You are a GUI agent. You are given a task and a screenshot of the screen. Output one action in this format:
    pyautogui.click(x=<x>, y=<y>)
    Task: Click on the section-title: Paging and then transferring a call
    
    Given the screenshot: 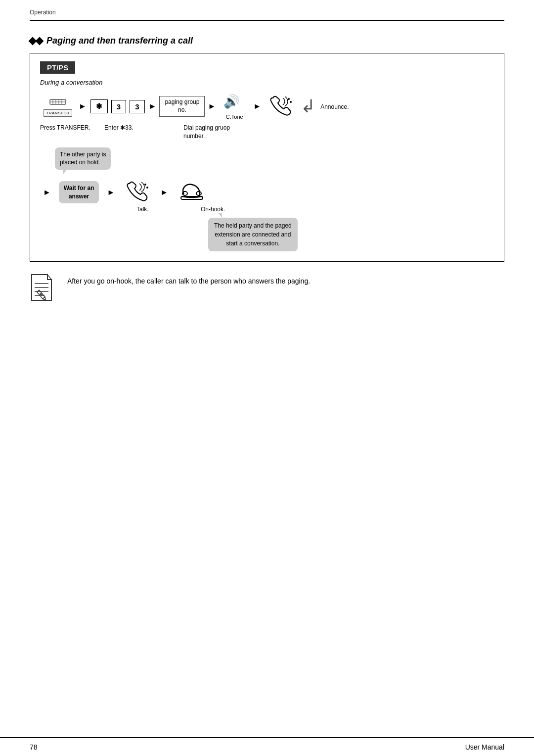 What is the action you would take?
    pyautogui.click(x=267, y=41)
    